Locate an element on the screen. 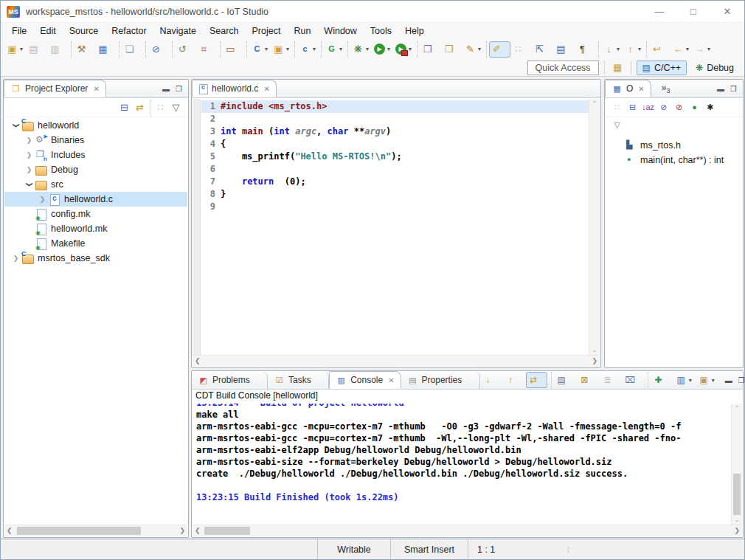 This screenshot has height=560, width=745. new-c-project-button: C▾ is located at coordinates (260, 49).